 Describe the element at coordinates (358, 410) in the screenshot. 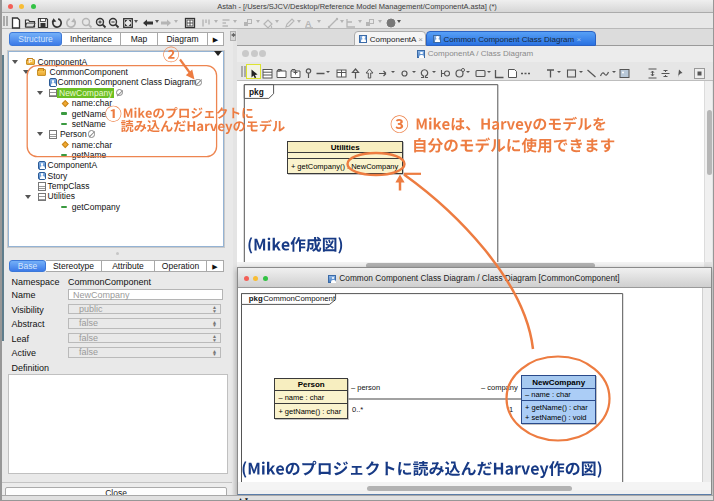

I see `svg-text: 0..*` at that location.